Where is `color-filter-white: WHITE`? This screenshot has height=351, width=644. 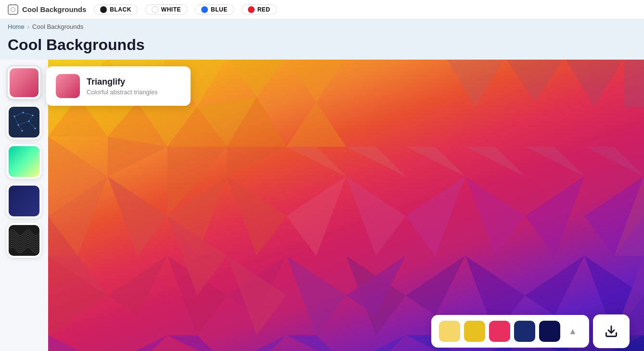
color-filter-white: WHITE is located at coordinates (167, 10).